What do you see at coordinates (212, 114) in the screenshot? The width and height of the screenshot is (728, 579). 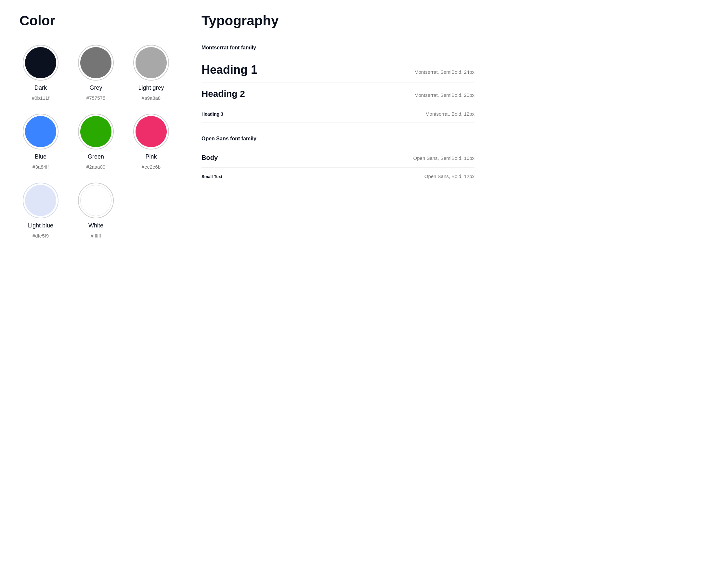 I see `type-sample: Heading 3` at bounding box center [212, 114].